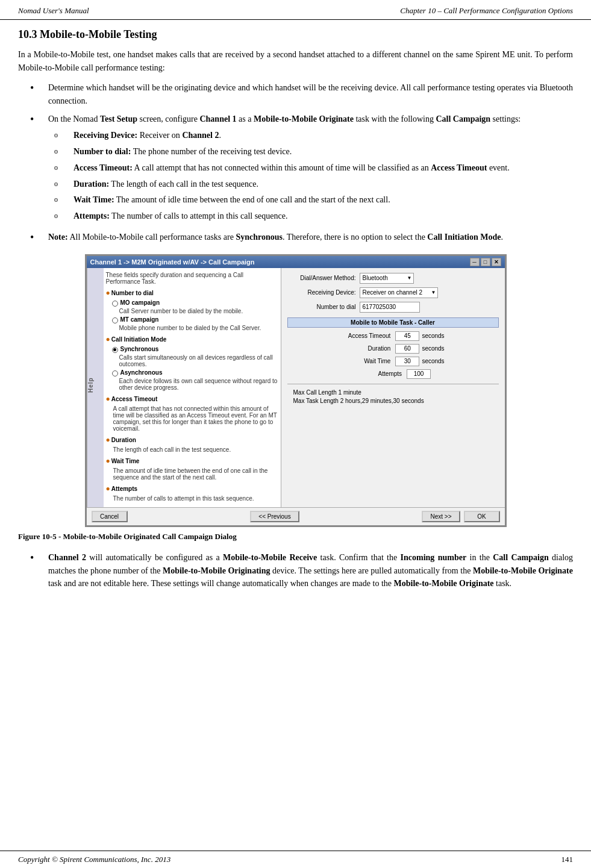  I want to click on sub-content: Wait Time: The amount of idle time betwe…, so click(323, 200).